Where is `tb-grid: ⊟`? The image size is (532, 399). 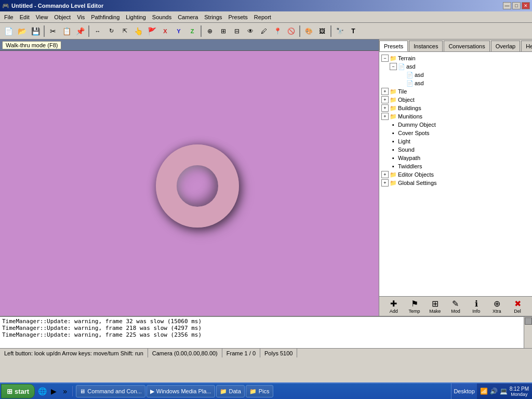
tb-grid: ⊟ is located at coordinates (237, 31).